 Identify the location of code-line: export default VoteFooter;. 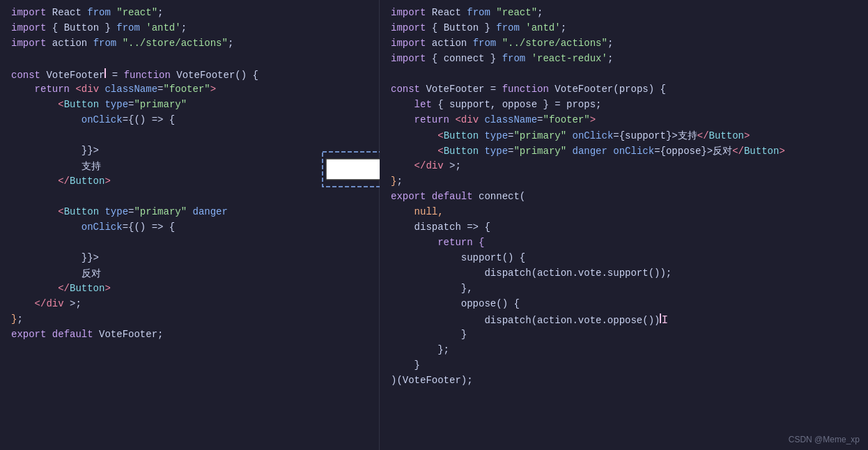
(189, 336).